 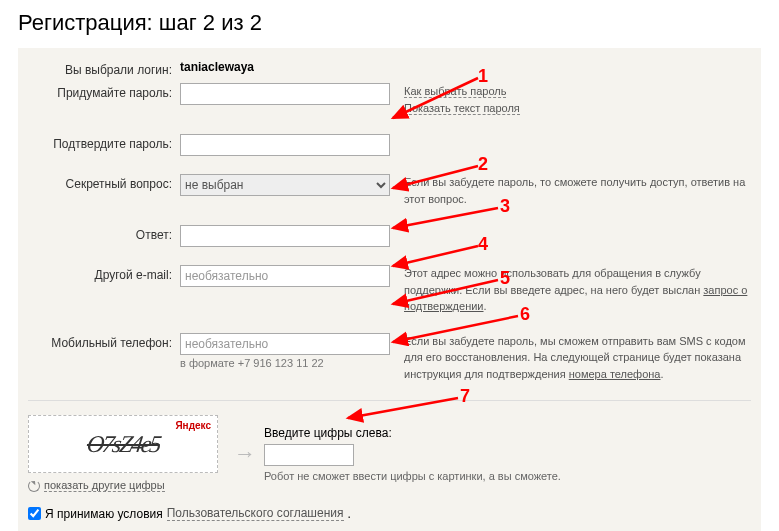 What do you see at coordinates (465, 396) in the screenshot?
I see `anno-7: 7` at bounding box center [465, 396].